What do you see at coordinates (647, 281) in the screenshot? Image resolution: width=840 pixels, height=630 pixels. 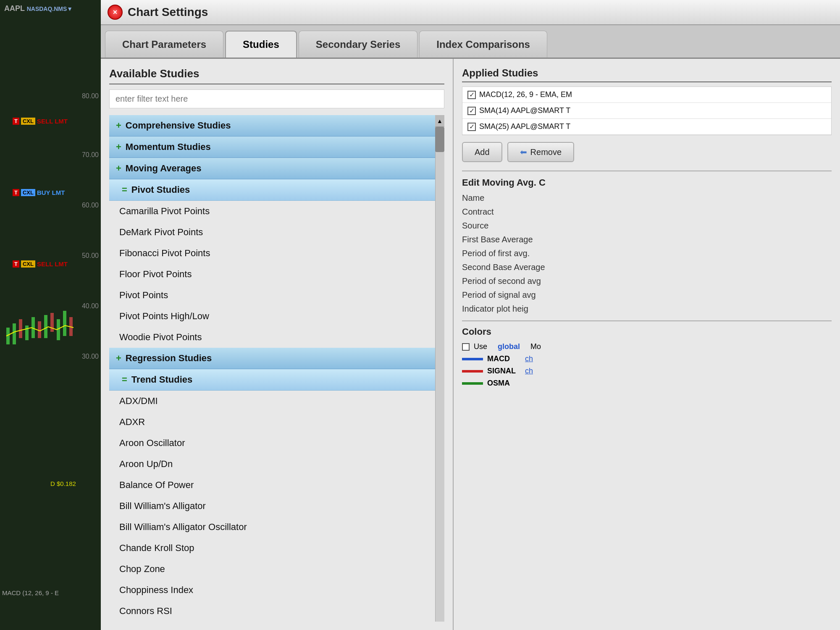 I see `field-second-period: Period of second avg` at bounding box center [647, 281].